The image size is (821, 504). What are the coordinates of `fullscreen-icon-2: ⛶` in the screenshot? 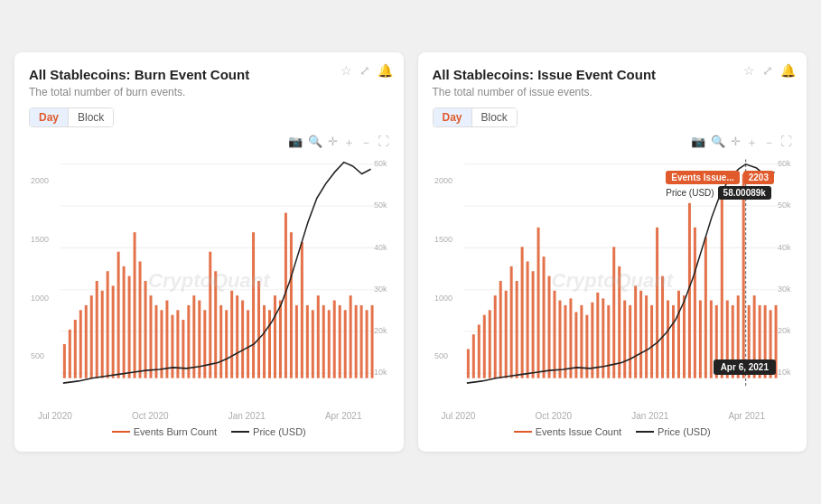 It's located at (786, 143).